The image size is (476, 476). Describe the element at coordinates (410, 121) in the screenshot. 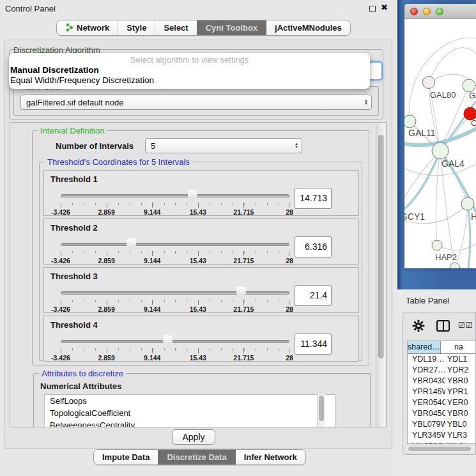

I see `node-left` at that location.